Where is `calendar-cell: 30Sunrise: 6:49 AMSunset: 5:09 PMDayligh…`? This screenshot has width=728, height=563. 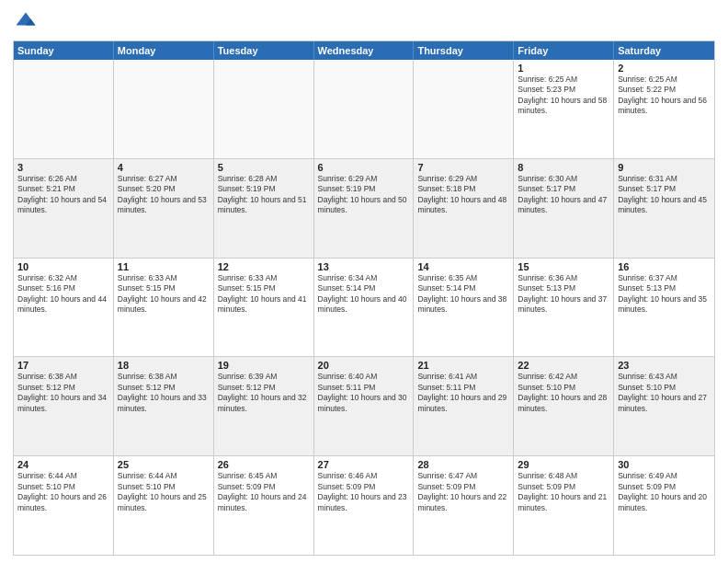 calendar-cell: 30Sunrise: 6:49 AMSunset: 5:09 PMDayligh… is located at coordinates (664, 506).